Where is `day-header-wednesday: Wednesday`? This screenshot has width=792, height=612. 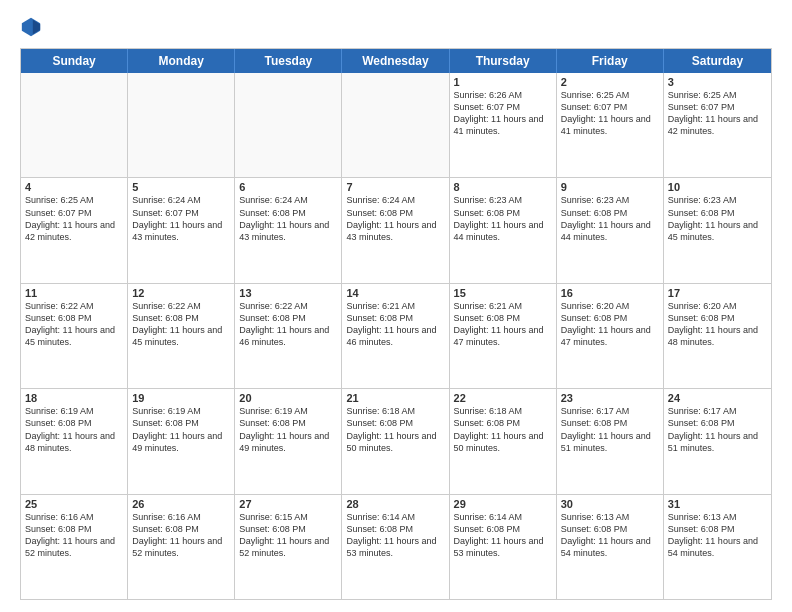
day-header-wednesday: Wednesday is located at coordinates (396, 61).